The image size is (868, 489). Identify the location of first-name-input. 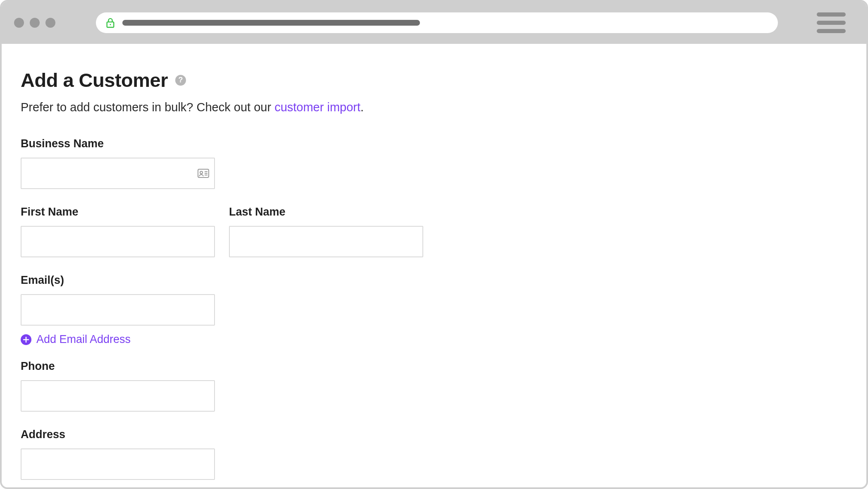
(118, 242).